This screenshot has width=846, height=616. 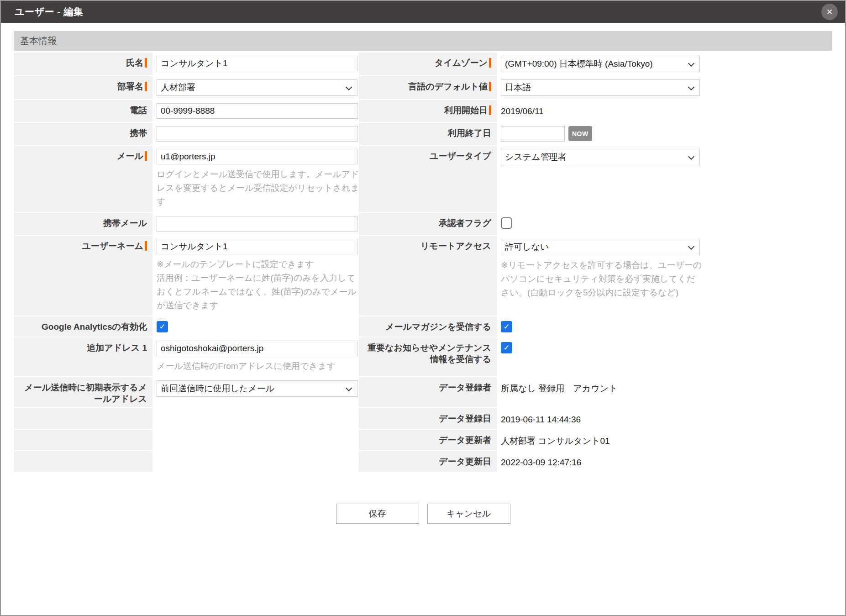 I want to click on now-button: NOW, so click(x=580, y=133).